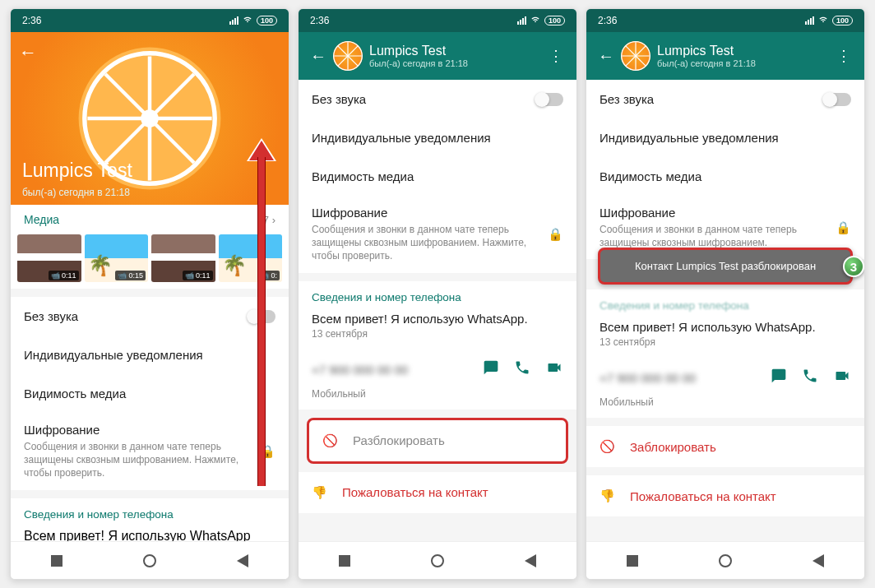 Image resolution: width=875 pixels, height=588 pixels. What do you see at coordinates (725, 266) in the screenshot?
I see `toast-unblocked: Контакт Lumpics Test разблокирован` at bounding box center [725, 266].